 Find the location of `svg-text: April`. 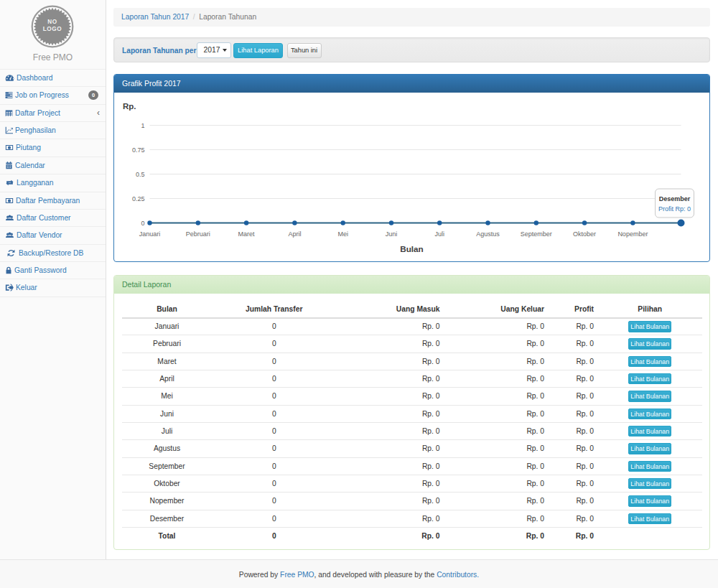

svg-text: April is located at coordinates (294, 234).